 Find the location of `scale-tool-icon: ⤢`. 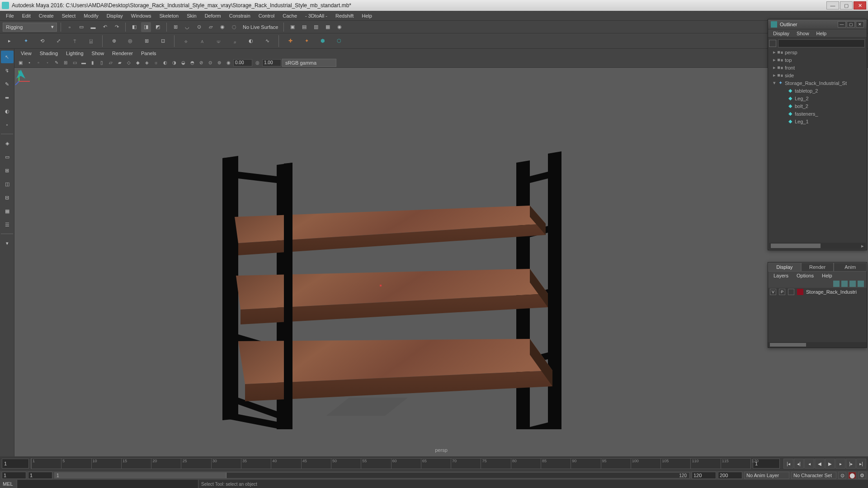

scale-tool-icon: ⤢ is located at coordinates (58, 41).